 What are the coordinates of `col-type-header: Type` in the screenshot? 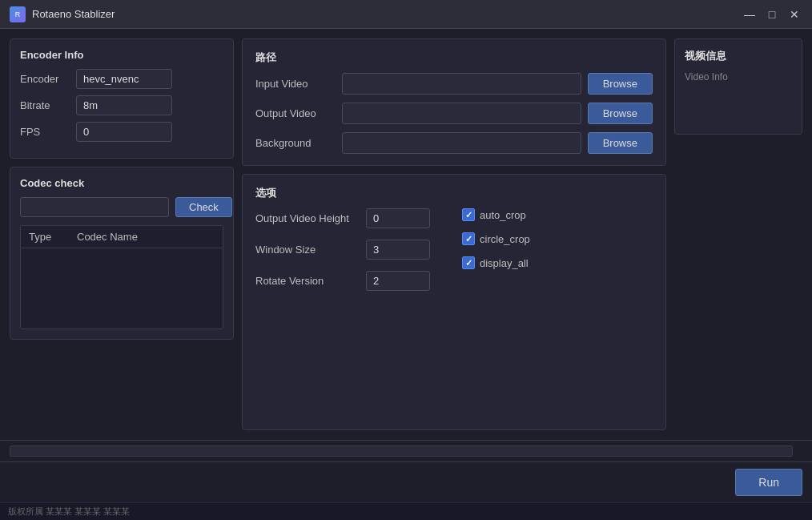 It's located at (53, 237).